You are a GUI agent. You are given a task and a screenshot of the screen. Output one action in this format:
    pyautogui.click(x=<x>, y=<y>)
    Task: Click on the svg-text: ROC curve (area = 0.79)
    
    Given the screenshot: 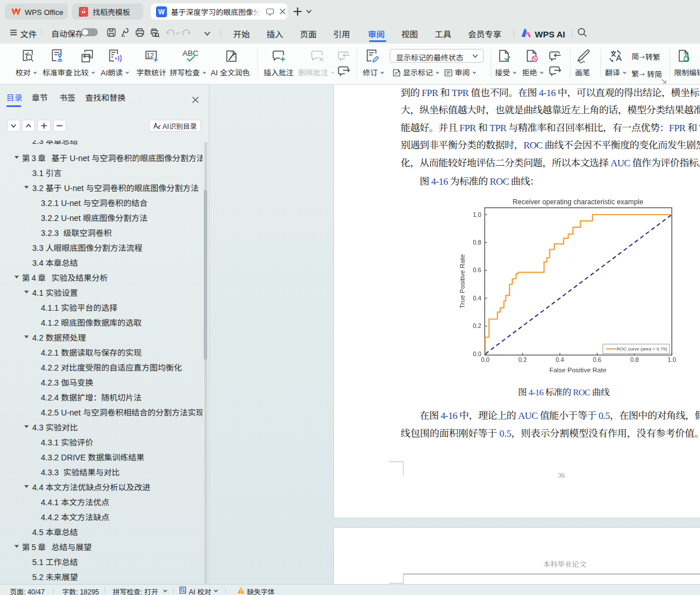 What is the action you would take?
    pyautogui.click(x=642, y=349)
    